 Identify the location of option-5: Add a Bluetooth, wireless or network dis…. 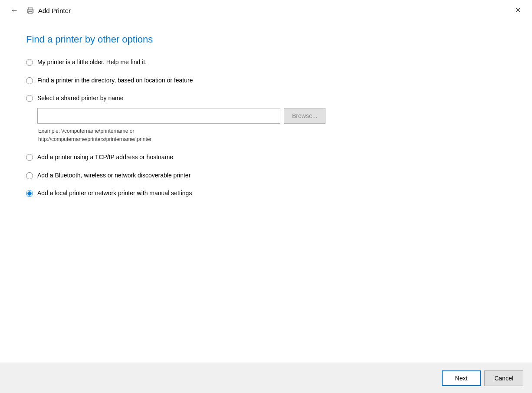
(266, 176).